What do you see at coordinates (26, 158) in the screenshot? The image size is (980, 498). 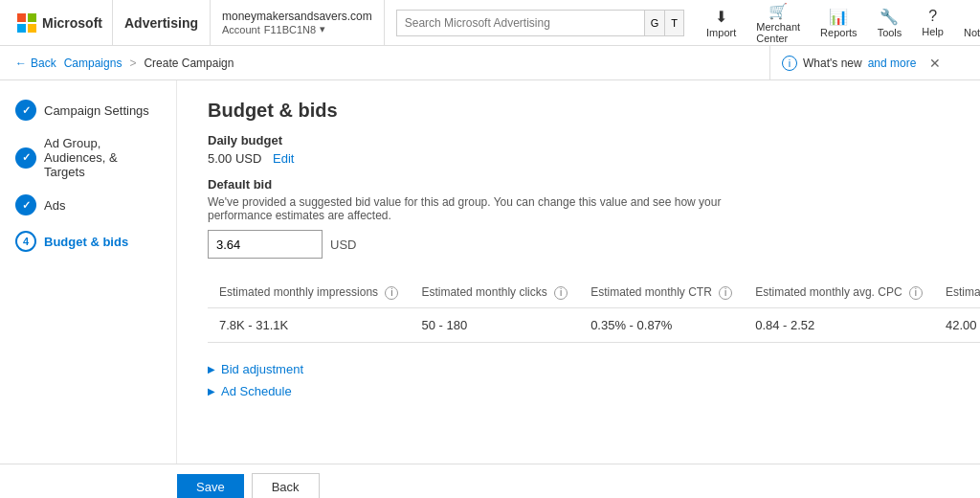 I see `step-circle-2: ✓` at bounding box center [26, 158].